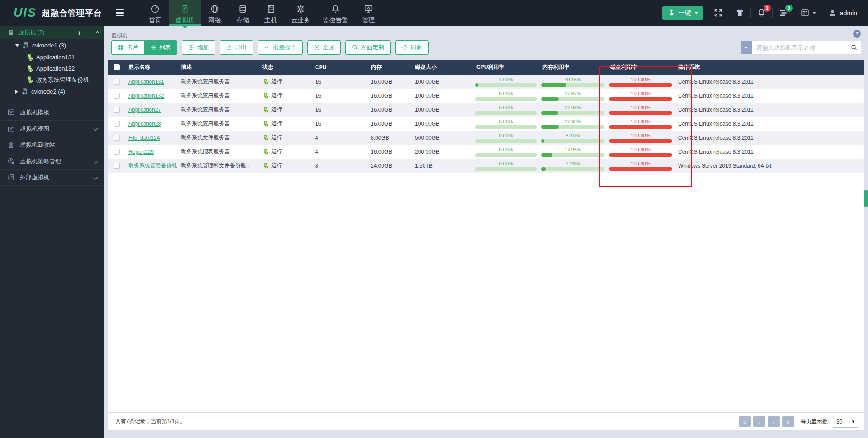 The height and width of the screenshot is (438, 868). What do you see at coordinates (486, 96) in the screenshot?
I see `table-row: Application132教务系统应用服务器运行1616.00GB100.00…` at bounding box center [486, 96].